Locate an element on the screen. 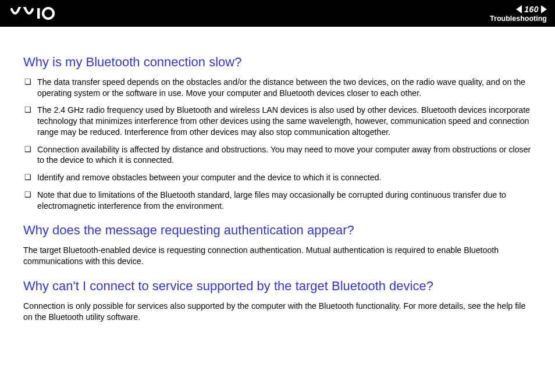  question-heading-1: Why is my Bluetooth connection slow? is located at coordinates (278, 62).